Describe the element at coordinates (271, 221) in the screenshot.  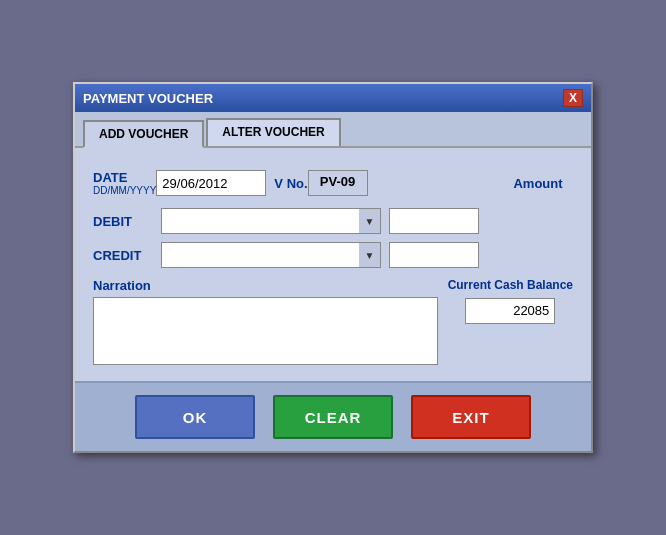
I see `debit-dropdown-container: ▼` at that location.